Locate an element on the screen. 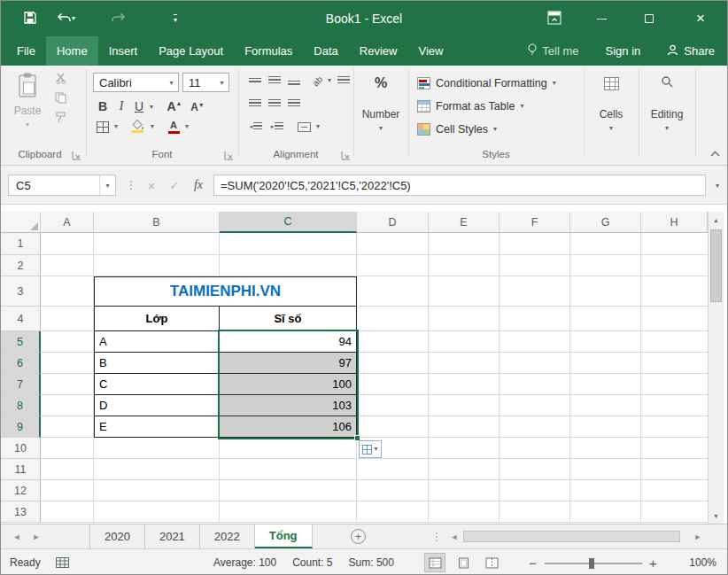 This screenshot has width=728, height=575. column-header-G: G is located at coordinates (606, 222).